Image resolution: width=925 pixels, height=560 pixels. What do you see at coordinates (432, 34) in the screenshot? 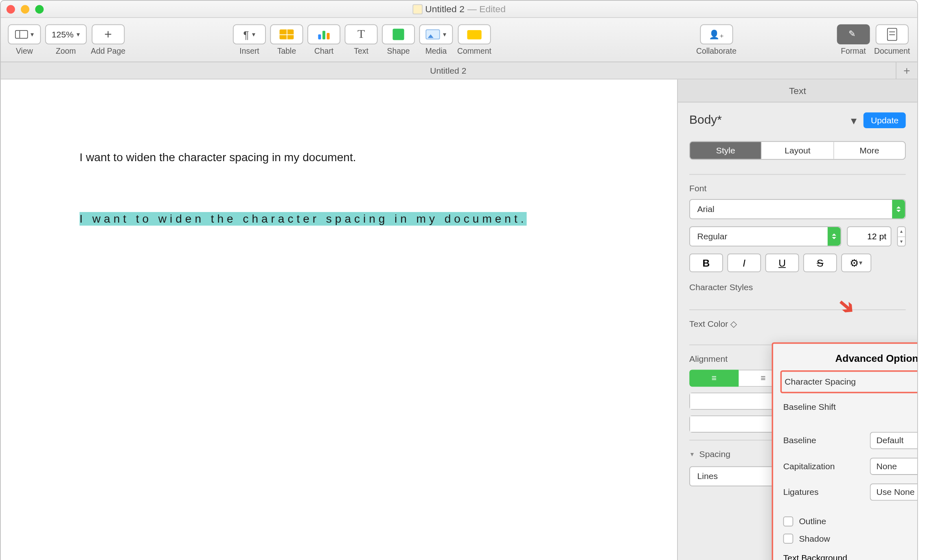
I see `media-icon` at bounding box center [432, 34].